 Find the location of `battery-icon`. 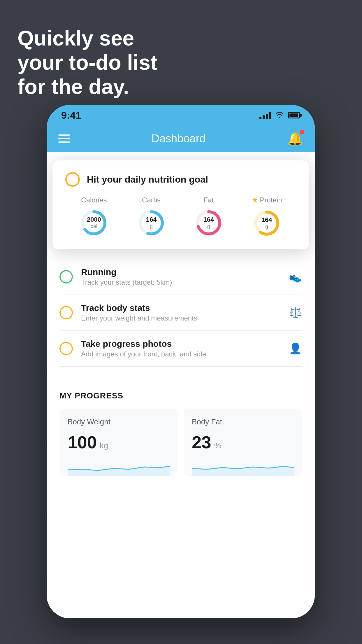

battery-icon is located at coordinates (294, 115).